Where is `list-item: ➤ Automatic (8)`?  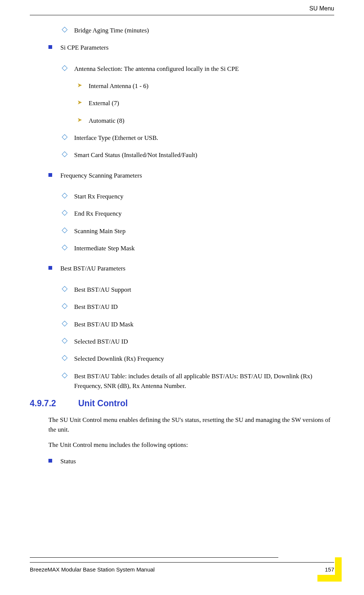
list-item: ➤ Automatic (8) is located at coordinates (206, 121).